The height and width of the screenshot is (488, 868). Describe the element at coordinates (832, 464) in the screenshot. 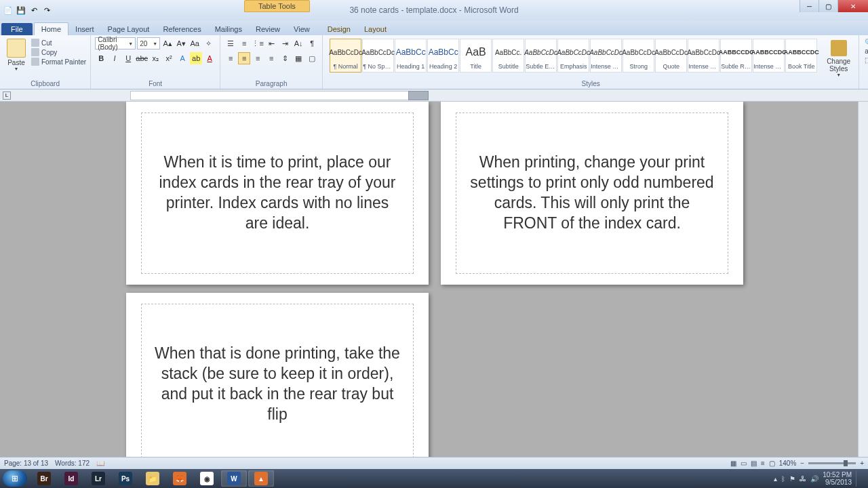

I see `zoom-slider` at that location.